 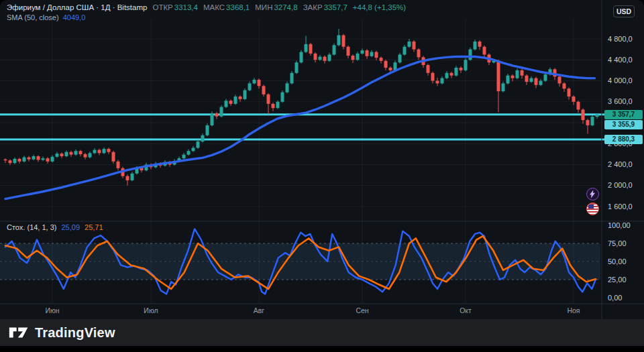 I want to click on flag-badge, so click(x=593, y=209).